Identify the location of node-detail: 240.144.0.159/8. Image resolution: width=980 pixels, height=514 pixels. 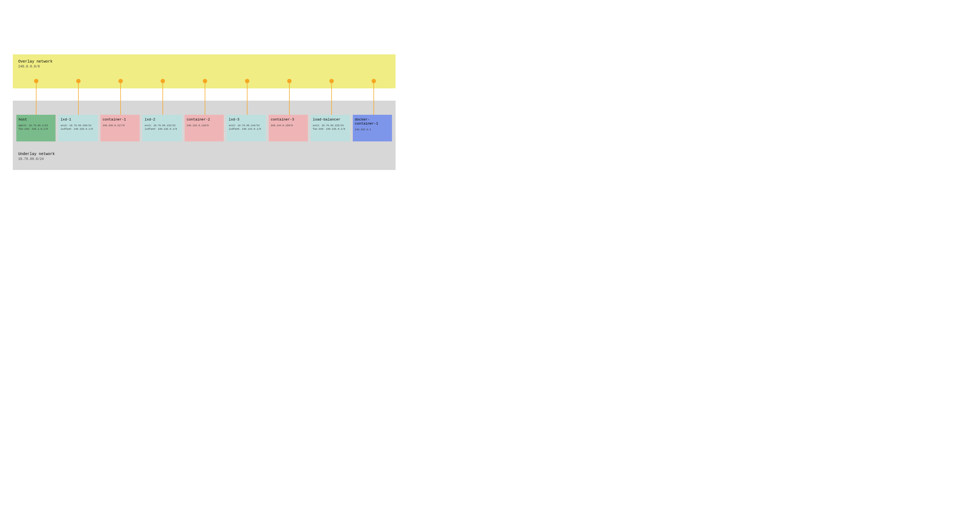
(288, 125).